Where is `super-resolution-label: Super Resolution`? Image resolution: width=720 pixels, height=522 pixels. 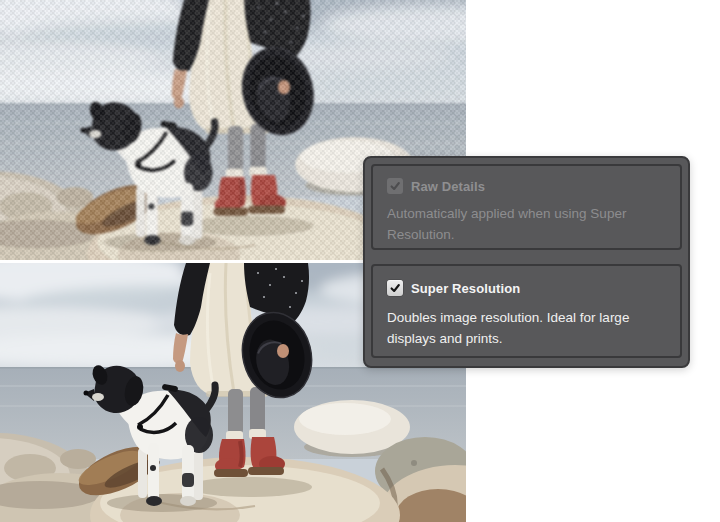
super-resolution-label: Super Resolution is located at coordinates (466, 288).